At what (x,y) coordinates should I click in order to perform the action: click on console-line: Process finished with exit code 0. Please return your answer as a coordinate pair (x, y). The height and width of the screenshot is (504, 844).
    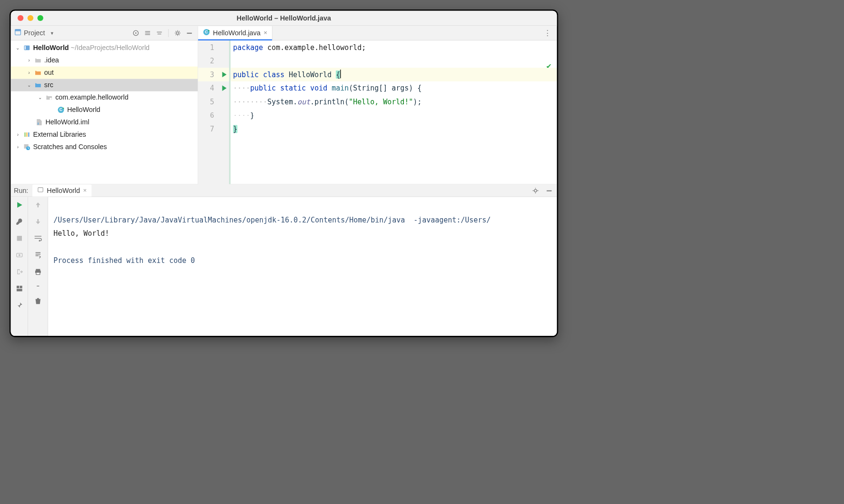
    Looking at the image, I should click on (124, 261).